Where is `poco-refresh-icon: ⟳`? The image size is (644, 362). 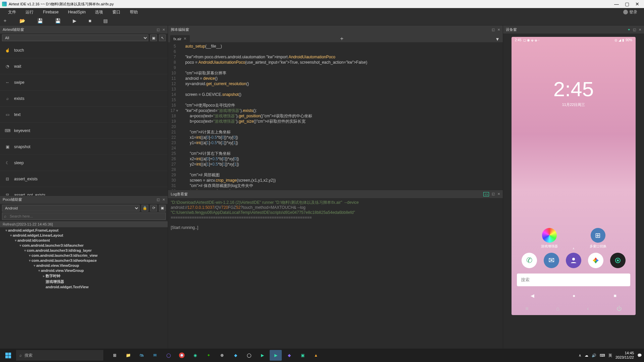
poco-refresh-icon: ⟳ is located at coordinates (154, 208).